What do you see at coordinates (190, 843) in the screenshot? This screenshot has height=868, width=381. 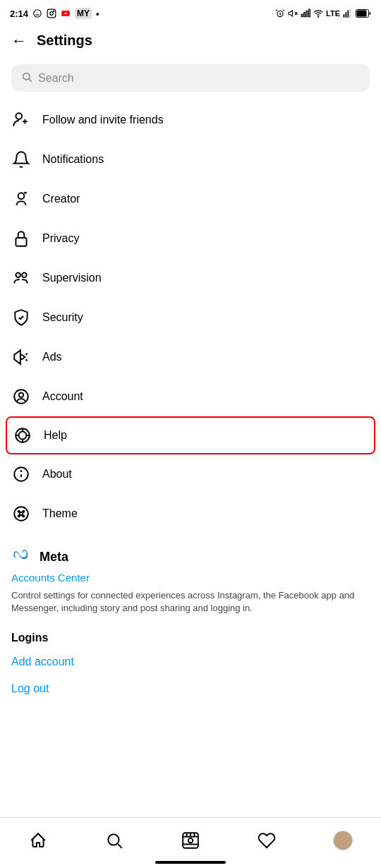 I see `bottom-nav` at bounding box center [190, 843].